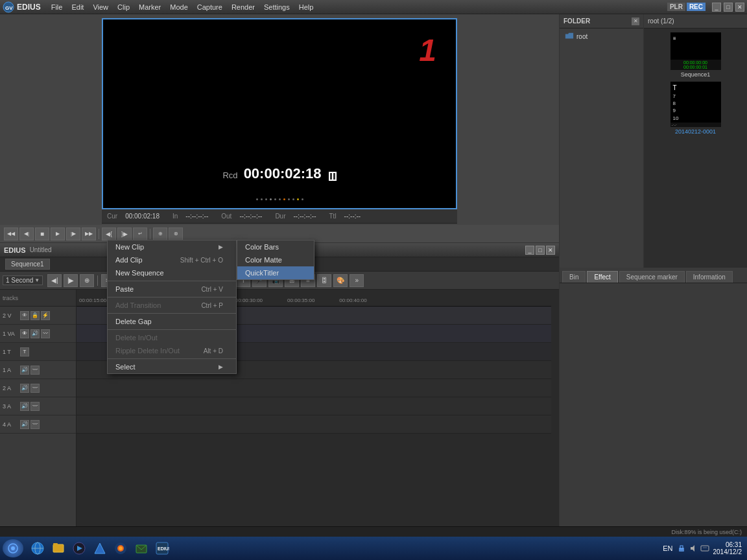  Describe the element at coordinates (301, 301) in the screenshot. I see `ts-mark-5: 00:00:35:00` at that location.